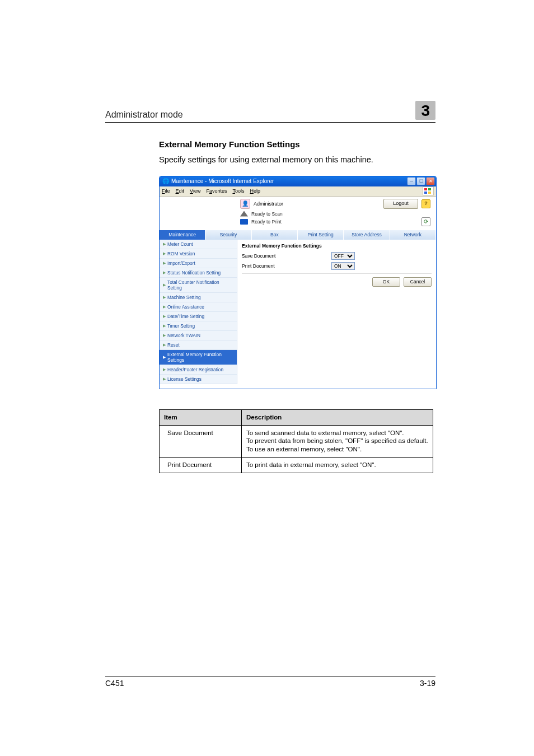 This screenshot has width=534, height=756. What do you see at coordinates (337, 266) in the screenshot?
I see `setting-row: Print DocumentOFFON` at bounding box center [337, 266].